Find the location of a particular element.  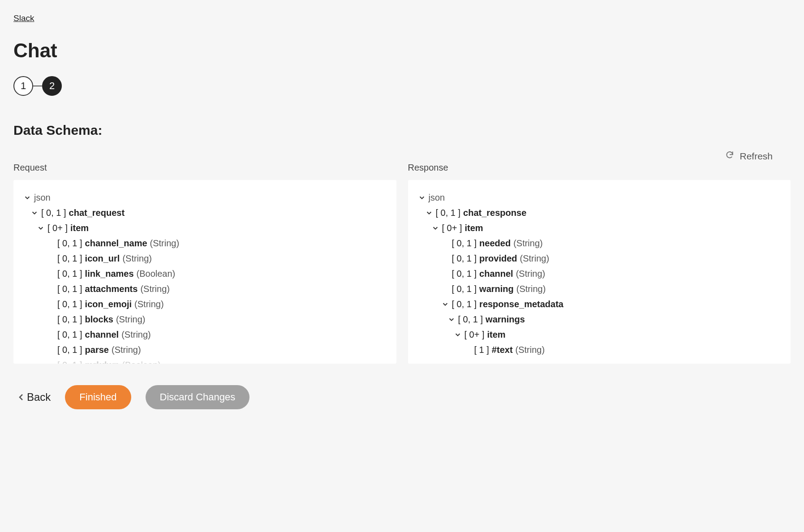

breadcrumb-slack: Slack is located at coordinates (24, 18).